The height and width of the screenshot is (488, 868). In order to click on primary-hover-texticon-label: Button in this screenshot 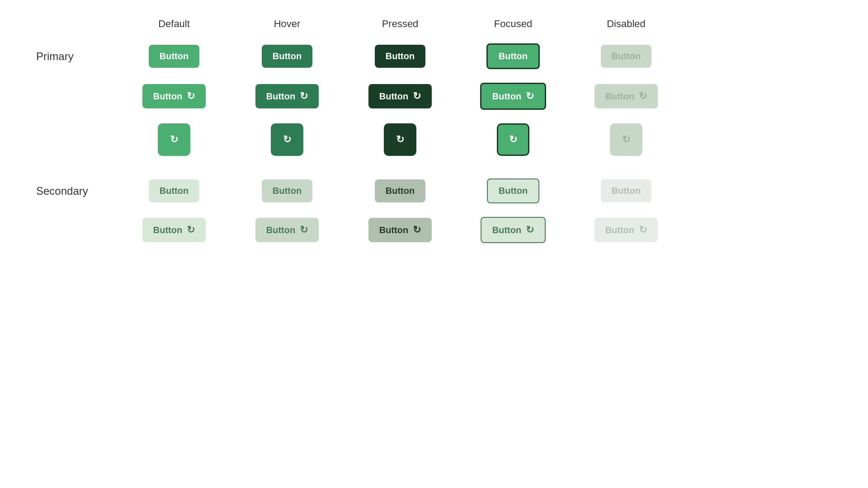, I will do `click(281, 97)`.